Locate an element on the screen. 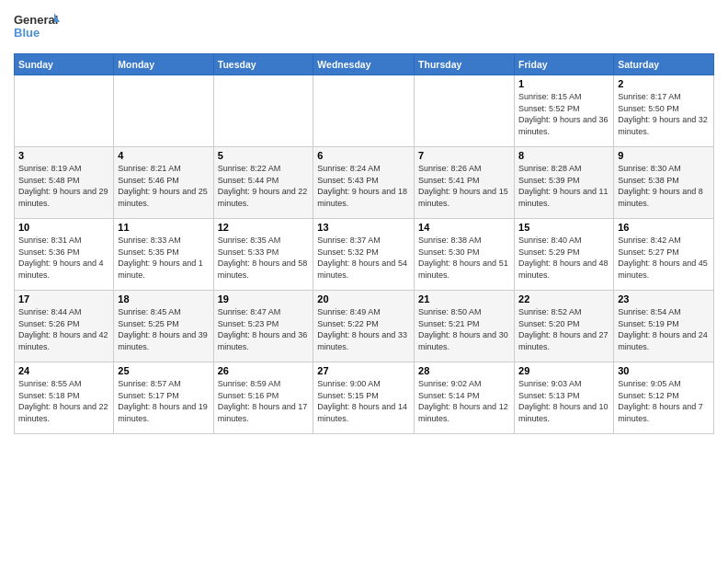 The image size is (728, 563). calendar-cell: 6Sunrise: 8:24 AM Sunset: 5:43 PM Daylig… is located at coordinates (364, 183).